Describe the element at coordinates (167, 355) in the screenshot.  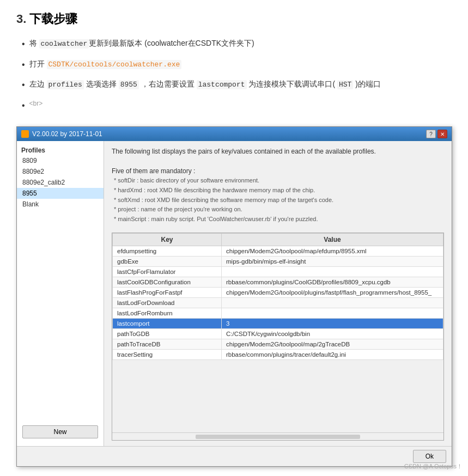
I see `table-cell-key: tracerSetting` at that location.